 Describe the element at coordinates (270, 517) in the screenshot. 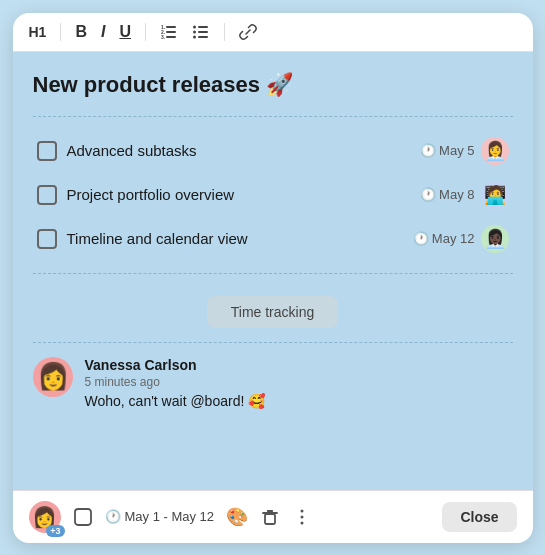

I see `delete-icon` at that location.